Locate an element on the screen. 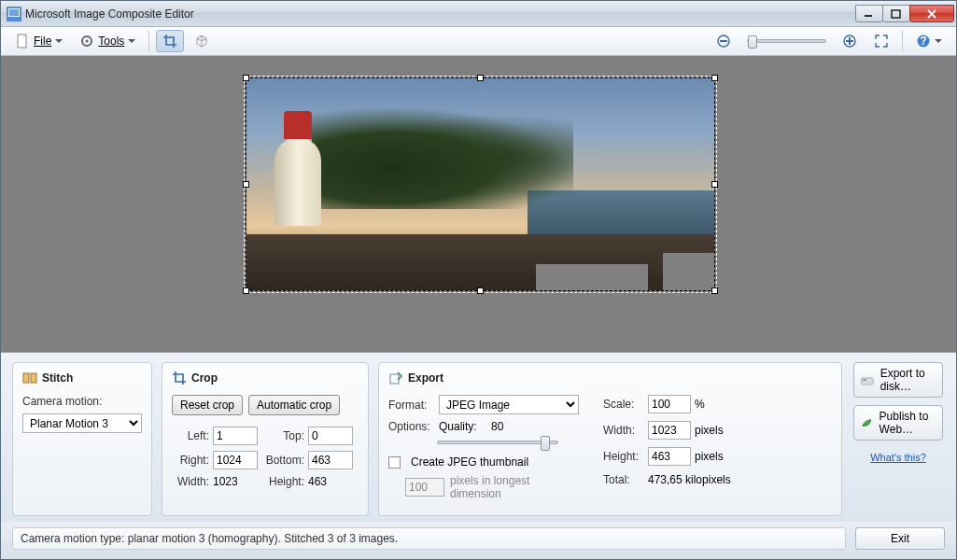 This screenshot has width=957, height=560. maximize-button is located at coordinates (896, 13).